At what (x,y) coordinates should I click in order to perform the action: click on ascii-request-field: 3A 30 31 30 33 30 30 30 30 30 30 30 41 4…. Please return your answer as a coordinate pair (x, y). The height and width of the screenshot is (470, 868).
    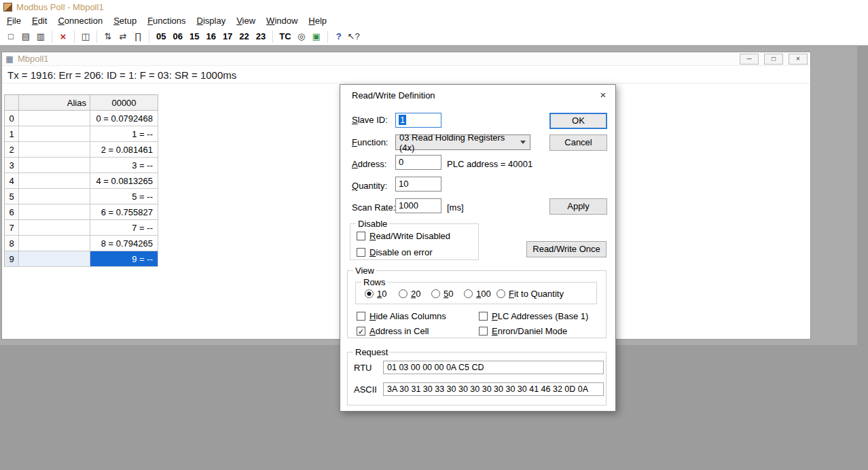
    Looking at the image, I should click on (493, 389).